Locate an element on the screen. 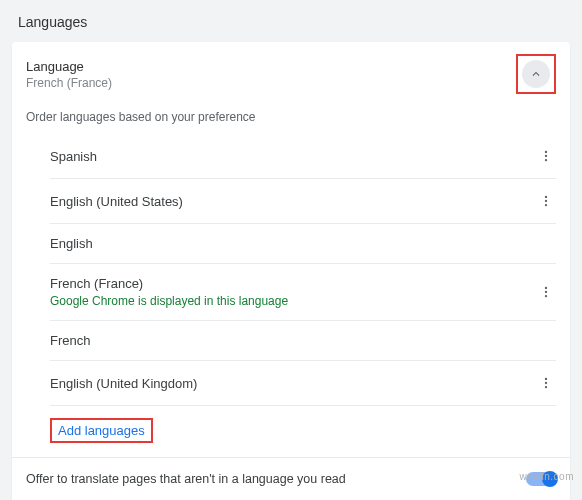  translate-label: Offer to translate pages that aren't in … is located at coordinates (186, 479).